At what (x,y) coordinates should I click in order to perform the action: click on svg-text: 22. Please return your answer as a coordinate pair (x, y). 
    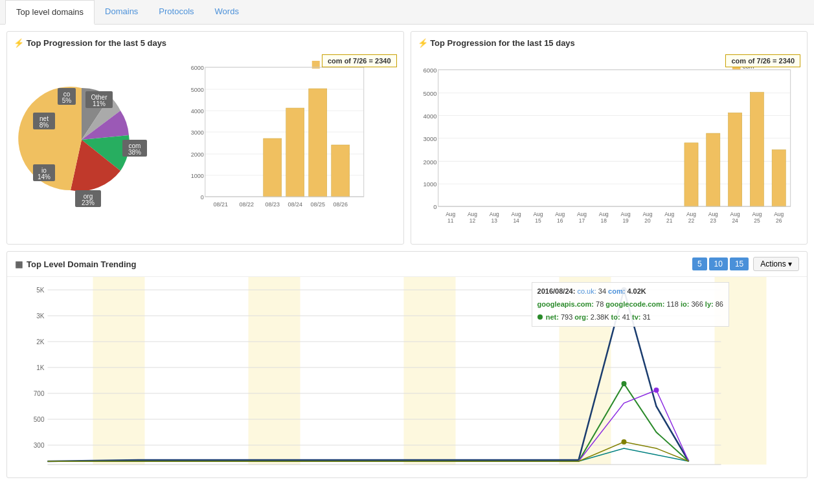
    Looking at the image, I should click on (691, 221).